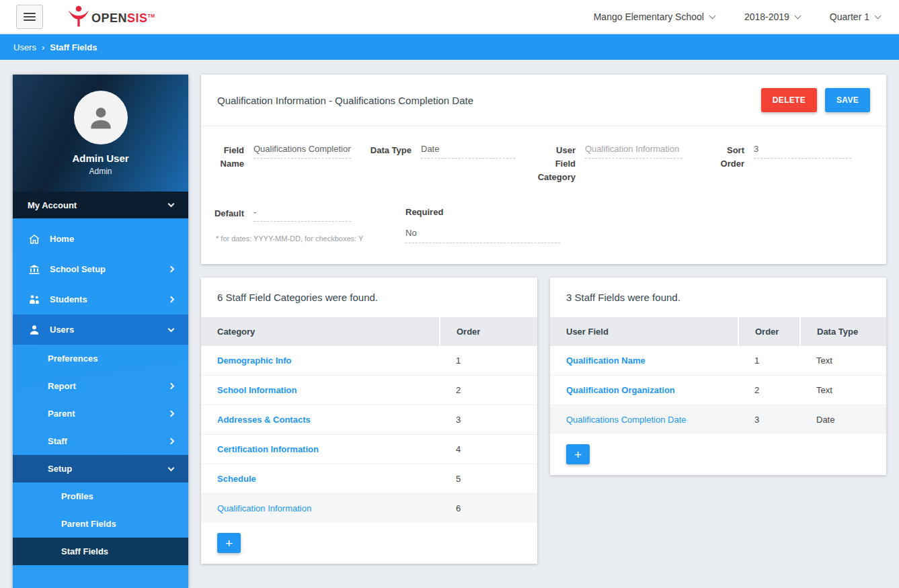 Image resolution: width=899 pixels, height=588 pixels. Describe the element at coordinates (769, 361) in the screenshot. I see `field-order: 1` at that location.